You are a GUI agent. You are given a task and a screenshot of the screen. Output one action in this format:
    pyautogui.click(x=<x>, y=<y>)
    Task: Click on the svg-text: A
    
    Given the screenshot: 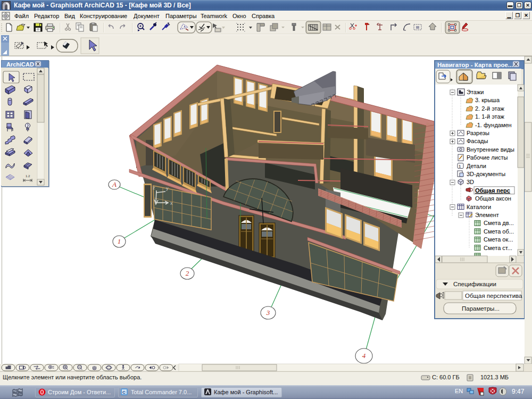 What is the action you would take?
    pyautogui.click(x=114, y=184)
    